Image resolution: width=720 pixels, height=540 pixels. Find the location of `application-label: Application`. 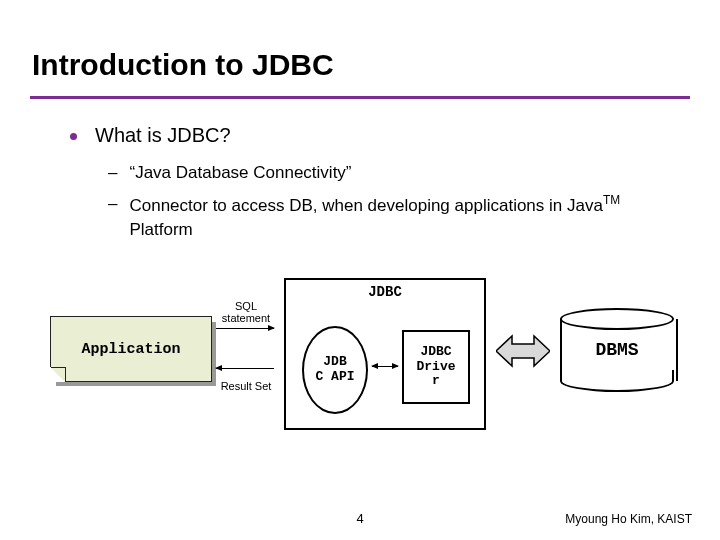

application-label: Application is located at coordinates (130, 350).